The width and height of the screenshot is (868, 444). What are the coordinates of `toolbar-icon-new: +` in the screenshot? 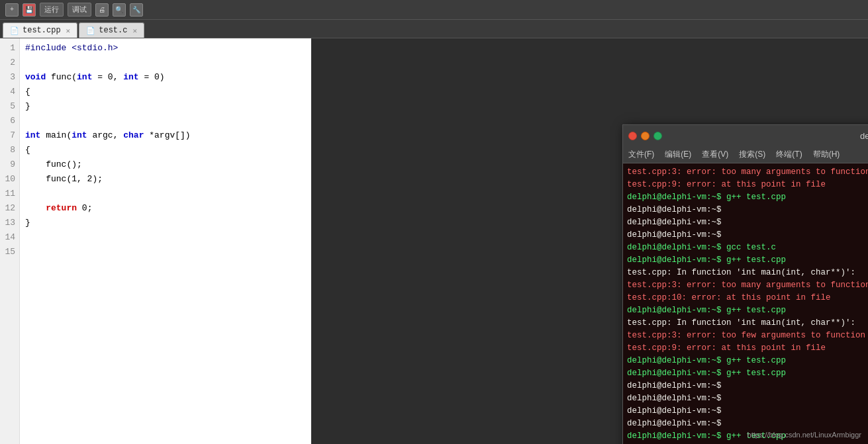 It's located at (12, 10).